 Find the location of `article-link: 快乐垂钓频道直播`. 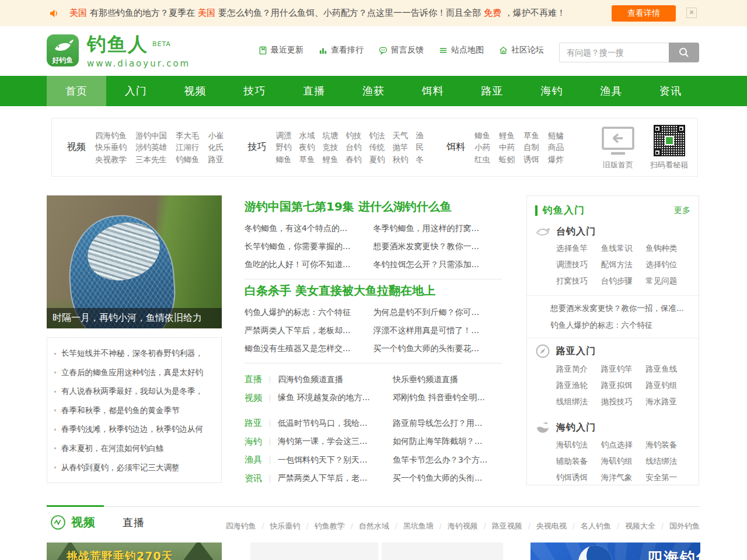

article-link: 快乐垂钓频道直播 is located at coordinates (447, 380).